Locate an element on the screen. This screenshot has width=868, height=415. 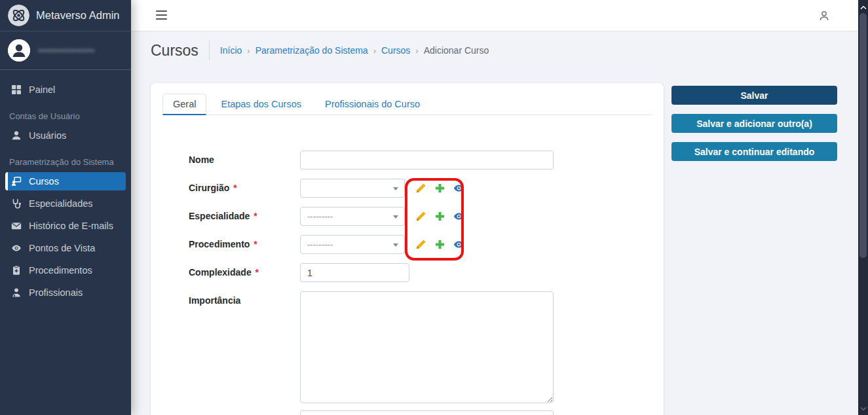
salvar-e-adicionar-button: Salvar e adicionar outro(a) is located at coordinates (755, 123).